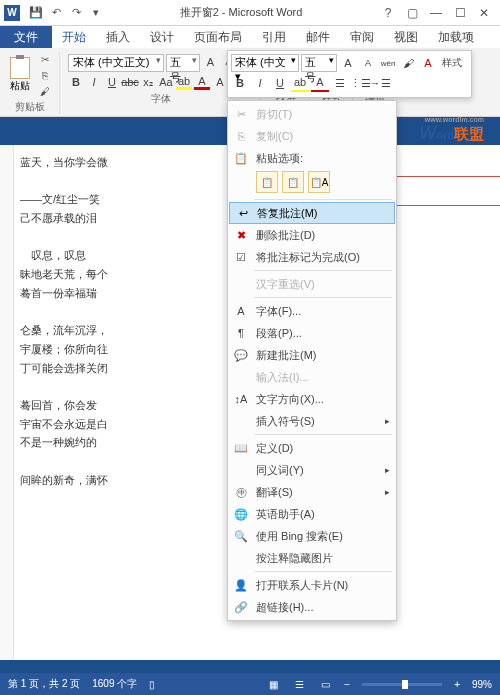 The width and height of the screenshot is (500, 695). I want to click on mini-toolbar: 宋体 (中文▾ 五号 A A wén 🖌 A 样式 B I U ab A ☰ ⋮…, so click(350, 74).